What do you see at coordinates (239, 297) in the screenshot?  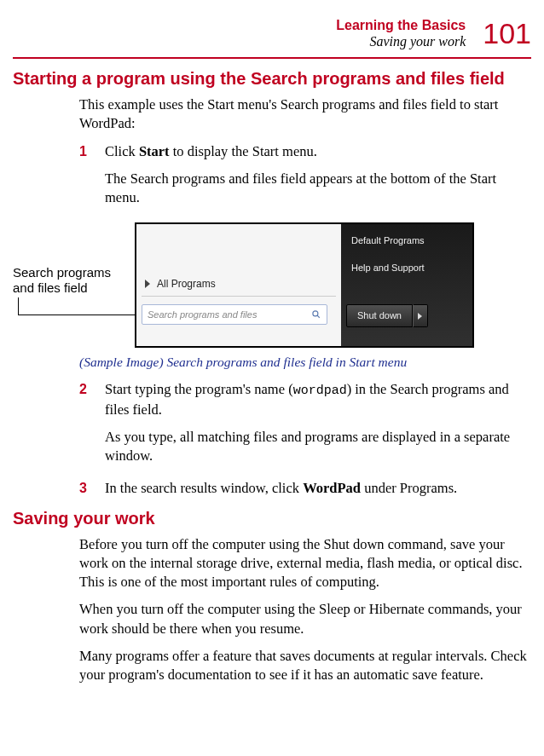 I see `menu-divider` at bounding box center [239, 297].